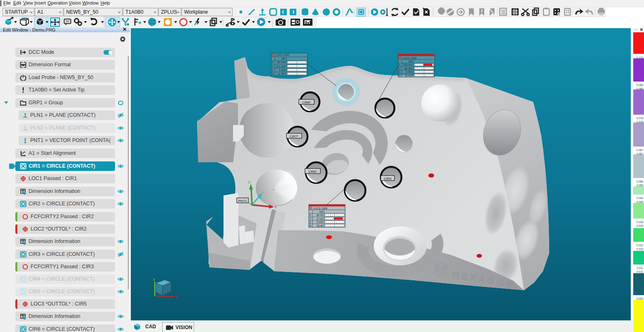 This screenshot has width=644, height=332. Describe the element at coordinates (408, 65) in the screenshot. I see `svg-text: 108.991` at that location.